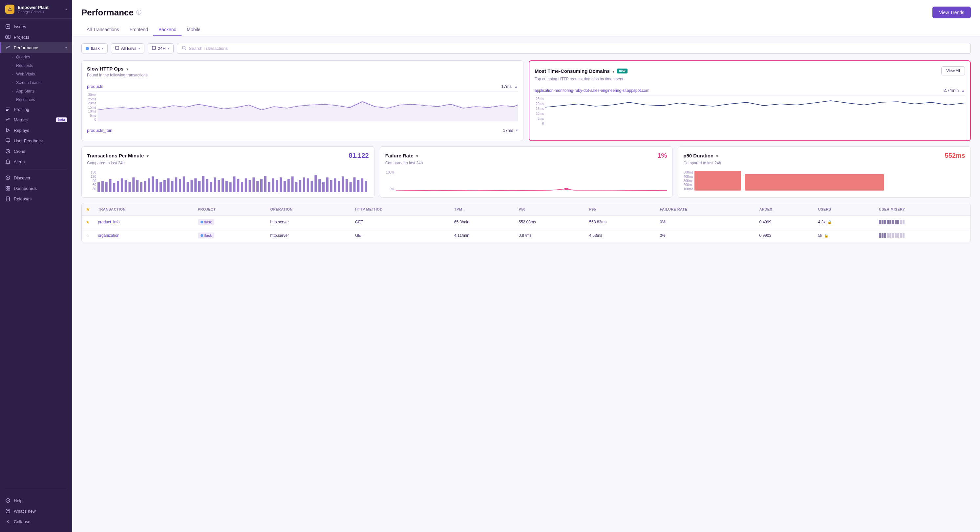 The height and width of the screenshot is (532, 980). Describe the element at coordinates (539, 111) in the screenshot. I see `domain-y-axis: 25ms 20ms 15ms 10ms 5ms 0` at that location.